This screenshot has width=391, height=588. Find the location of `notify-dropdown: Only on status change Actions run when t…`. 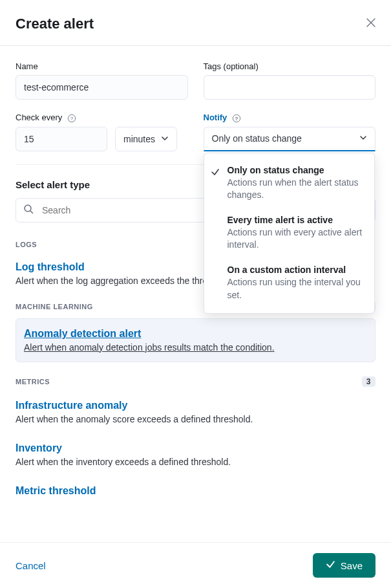

notify-dropdown: Only on status change Actions run when t… is located at coordinates (290, 234).